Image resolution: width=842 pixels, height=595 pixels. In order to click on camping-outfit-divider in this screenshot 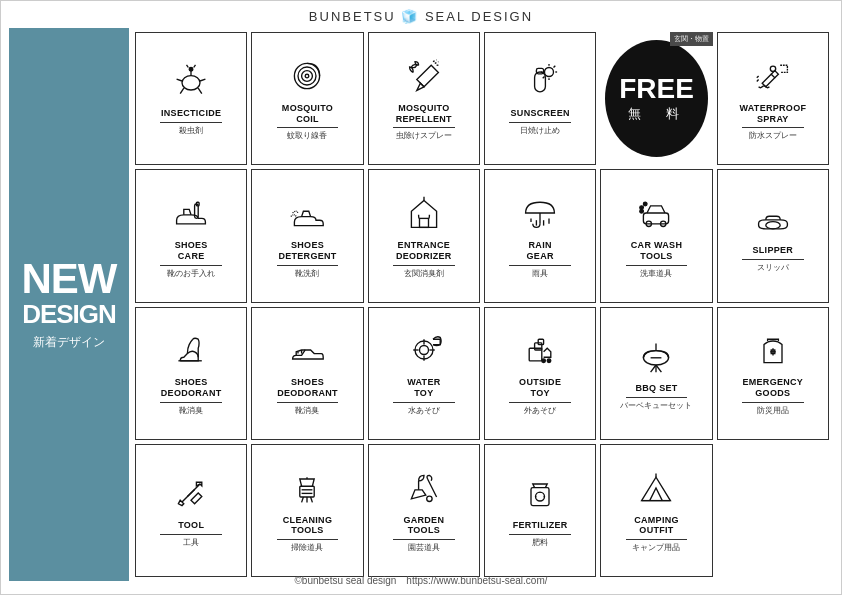, I will do `click(656, 540)`.